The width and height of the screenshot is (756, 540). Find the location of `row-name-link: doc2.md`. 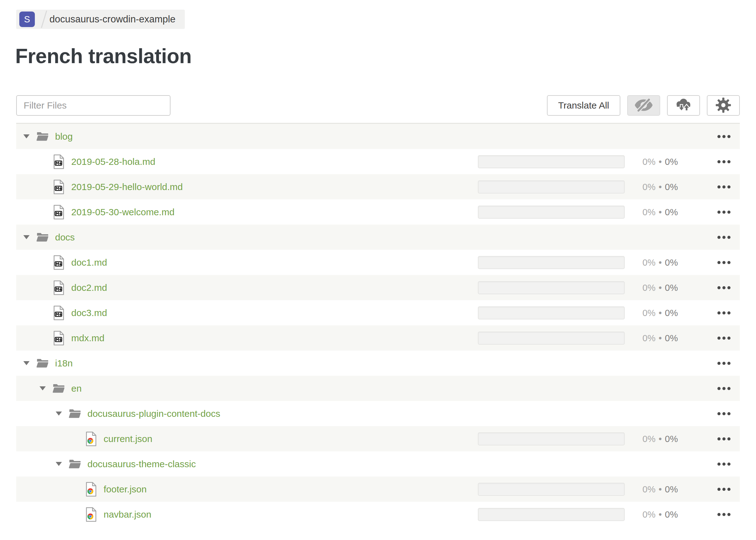

row-name-link: doc2.md is located at coordinates (89, 288).